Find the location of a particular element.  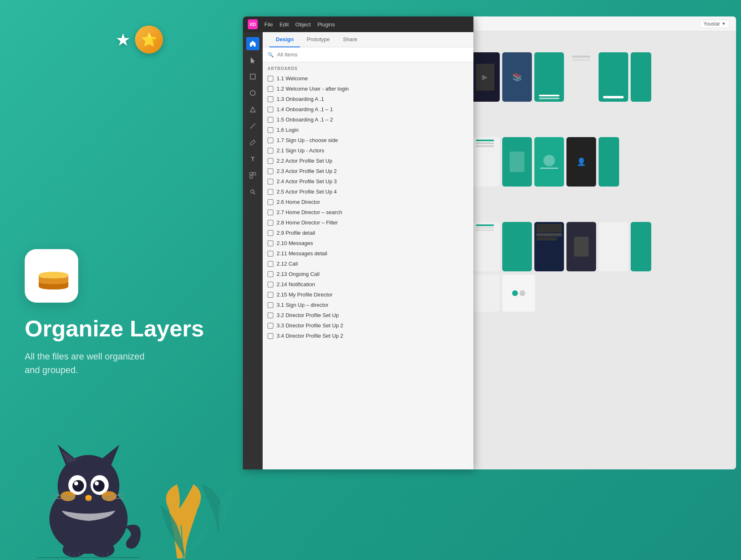

rectangle-tool is located at coordinates (253, 77).